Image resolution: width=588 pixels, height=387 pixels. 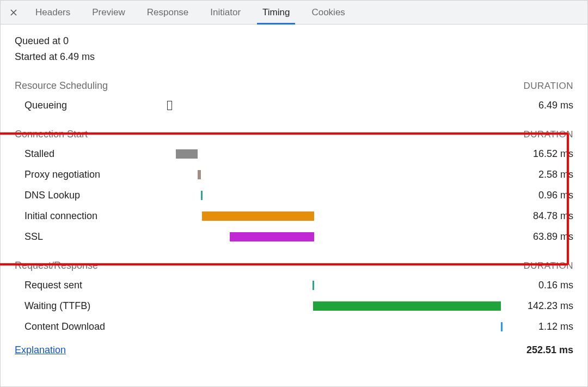 What do you see at coordinates (91, 106) in the screenshot?
I see `row-label: Queueing` at bounding box center [91, 106].